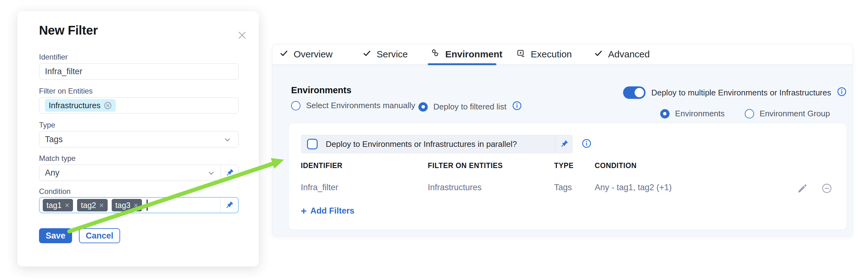 The image size is (868, 280). Describe the element at coordinates (74, 106) in the screenshot. I see `entities-chip-label: Infrastructures` at that location.